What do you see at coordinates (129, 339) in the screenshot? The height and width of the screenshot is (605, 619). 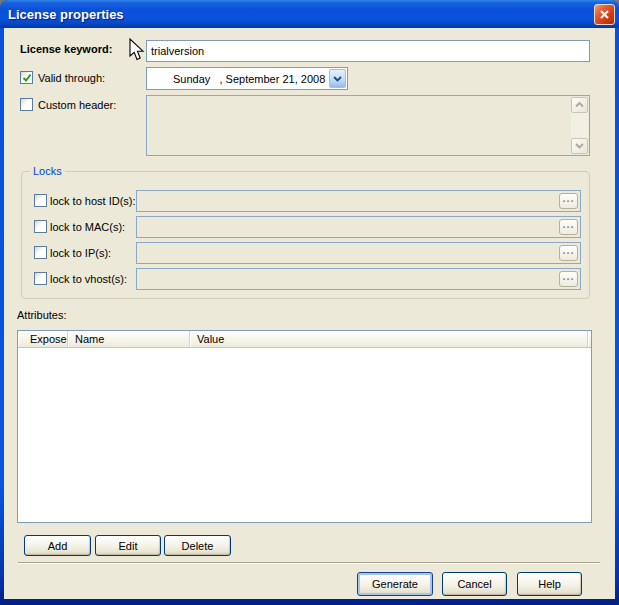 I see `column-header-name: Name` at bounding box center [129, 339].